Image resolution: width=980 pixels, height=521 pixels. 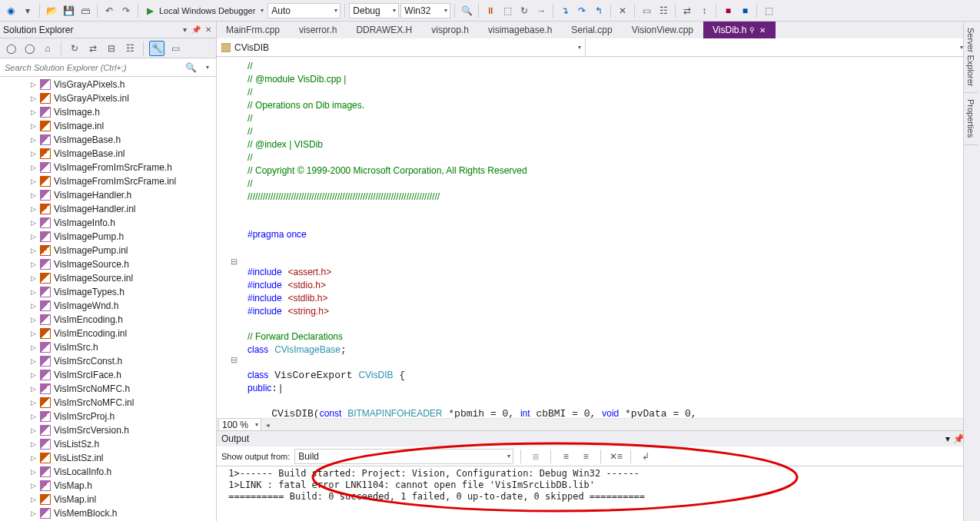 What do you see at coordinates (108, 347) in the screenshot?
I see `tree-item: ▷VisImSrc.h` at bounding box center [108, 347].